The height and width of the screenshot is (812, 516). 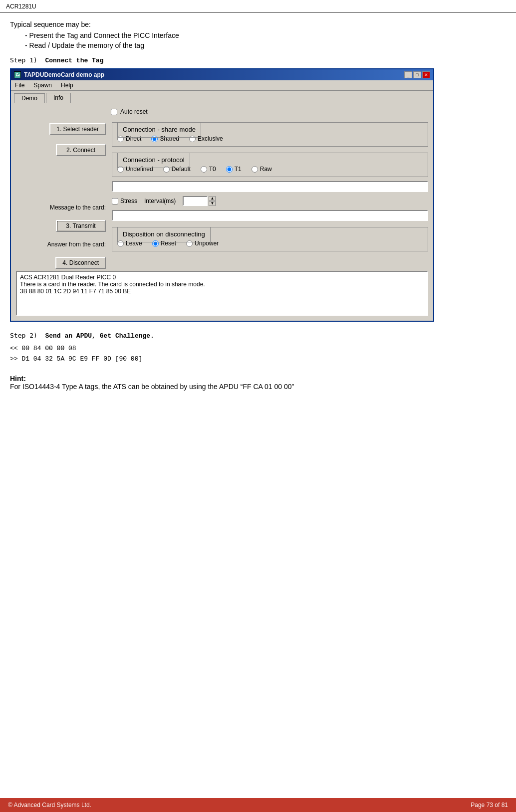 What do you see at coordinates (222, 195) in the screenshot?
I see `form-layout: 1. Select reader 2. Connect Message to t…` at bounding box center [222, 195].